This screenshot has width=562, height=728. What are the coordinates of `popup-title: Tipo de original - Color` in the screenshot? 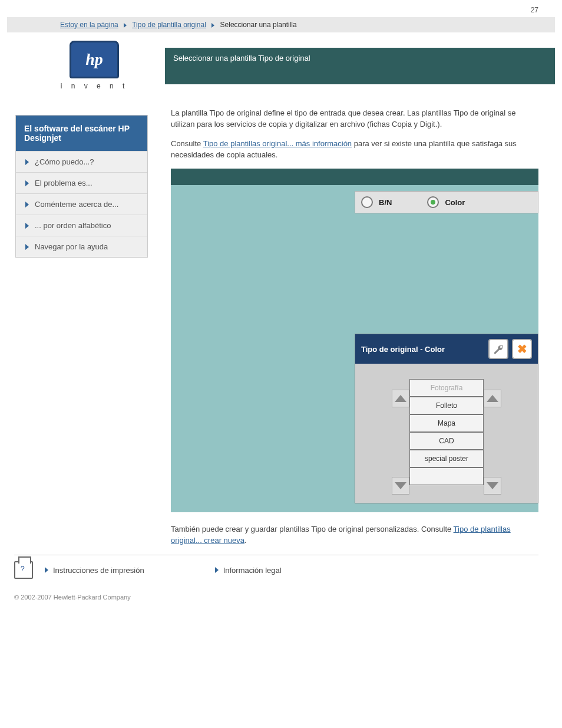 It's located at (423, 349).